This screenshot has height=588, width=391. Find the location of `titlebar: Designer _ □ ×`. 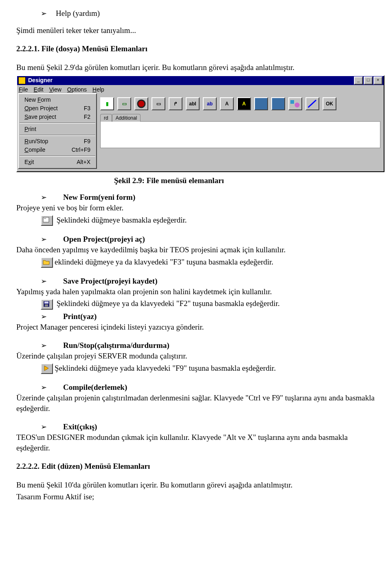

titlebar: Designer _ □ × is located at coordinates (200, 81).